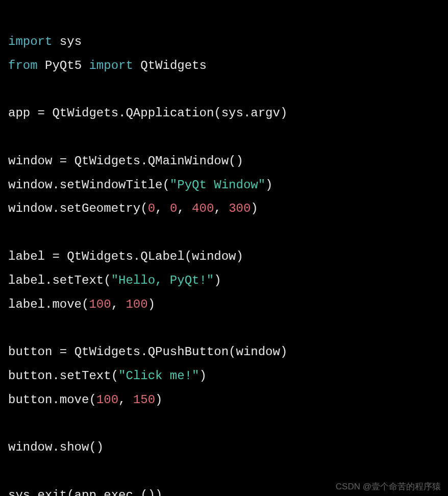  Describe the element at coordinates (82, 304) in the screenshot. I see `code-line-12: label.move(51, 51)` at that location.